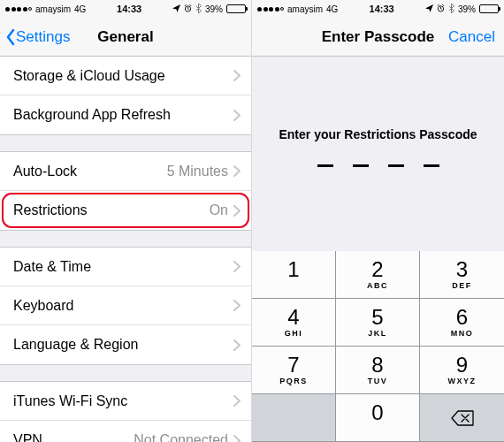  Describe the element at coordinates (126, 267) in the screenshot. I see `settings-cell: Date & Time` at that location.